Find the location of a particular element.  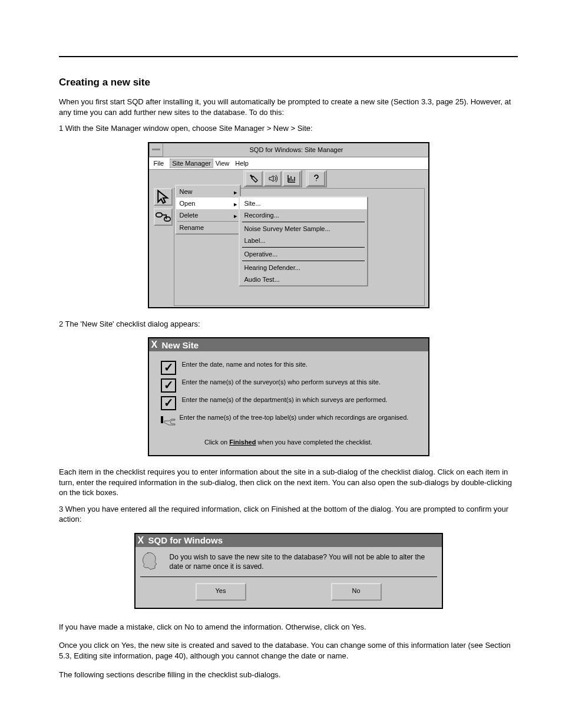

step-2: 2 The 'New Site' checklist dialog appear… is located at coordinates (289, 324).